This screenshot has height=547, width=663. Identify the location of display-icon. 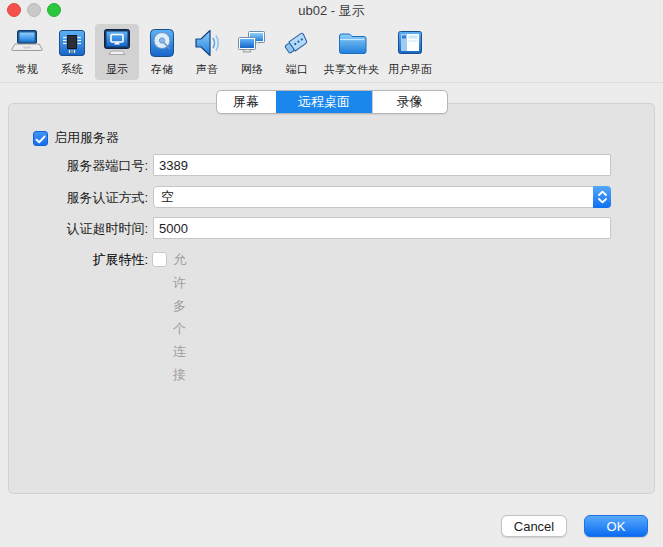
(117, 43).